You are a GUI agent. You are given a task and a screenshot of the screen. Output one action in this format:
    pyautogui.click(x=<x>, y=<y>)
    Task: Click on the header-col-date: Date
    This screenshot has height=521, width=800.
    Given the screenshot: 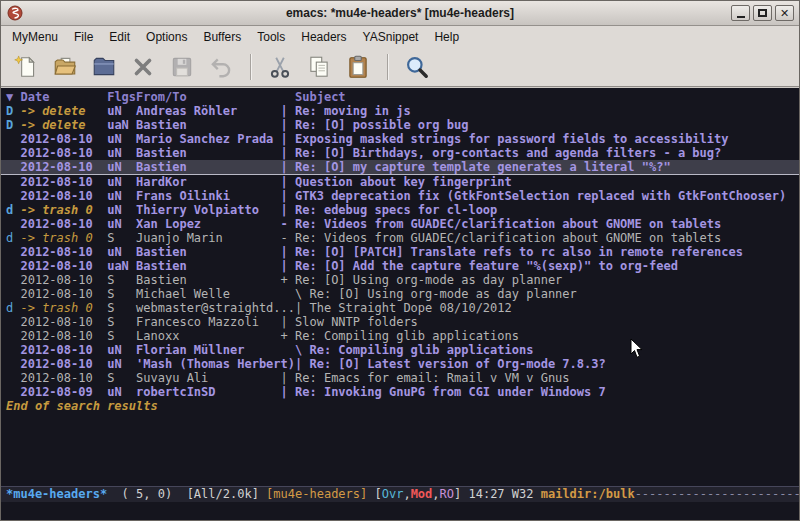 What is the action you would take?
    pyautogui.click(x=64, y=97)
    